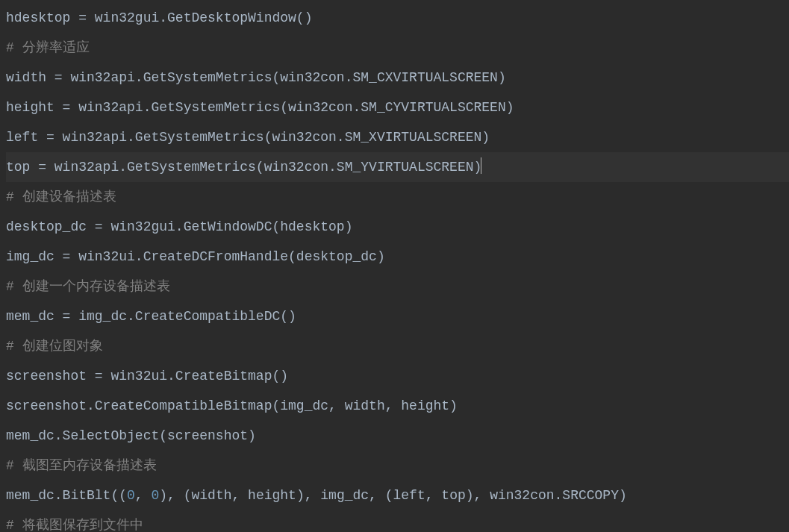 The image size is (789, 532). Describe the element at coordinates (397, 48) in the screenshot. I see `code-line: # 分辨率适应` at that location.